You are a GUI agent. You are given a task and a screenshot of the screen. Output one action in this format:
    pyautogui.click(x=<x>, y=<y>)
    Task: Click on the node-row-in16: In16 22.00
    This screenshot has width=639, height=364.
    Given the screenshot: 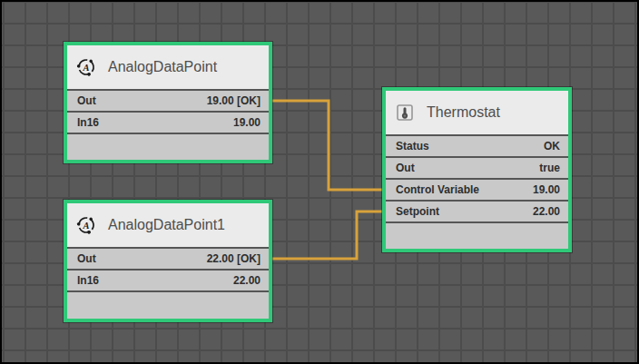 What is the action you would take?
    pyautogui.click(x=168, y=280)
    